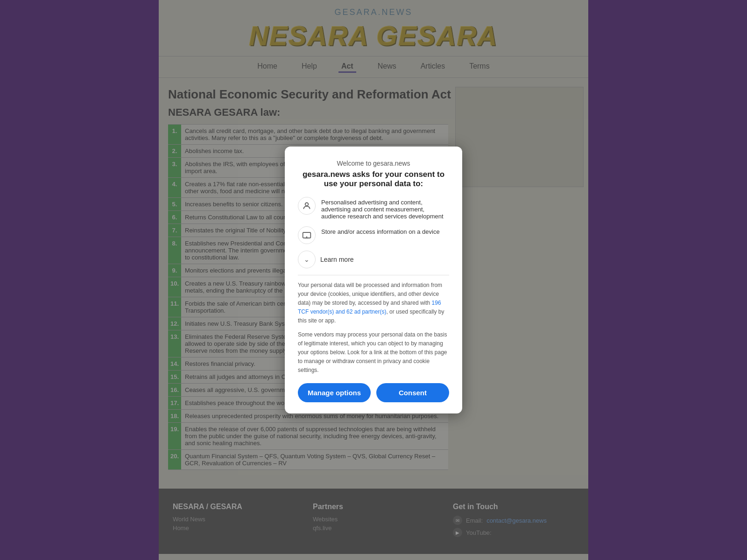 This screenshot has height=560, width=747. I want to click on feature-personalised: Personalised advertising and content, ad…, so click(374, 208).